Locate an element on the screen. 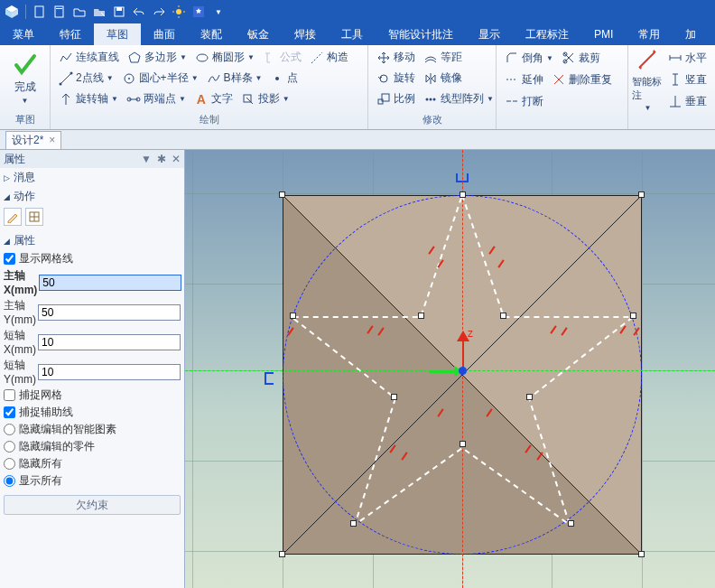 This screenshot has width=715, height=588. close-icon: × is located at coordinates (52, 140).